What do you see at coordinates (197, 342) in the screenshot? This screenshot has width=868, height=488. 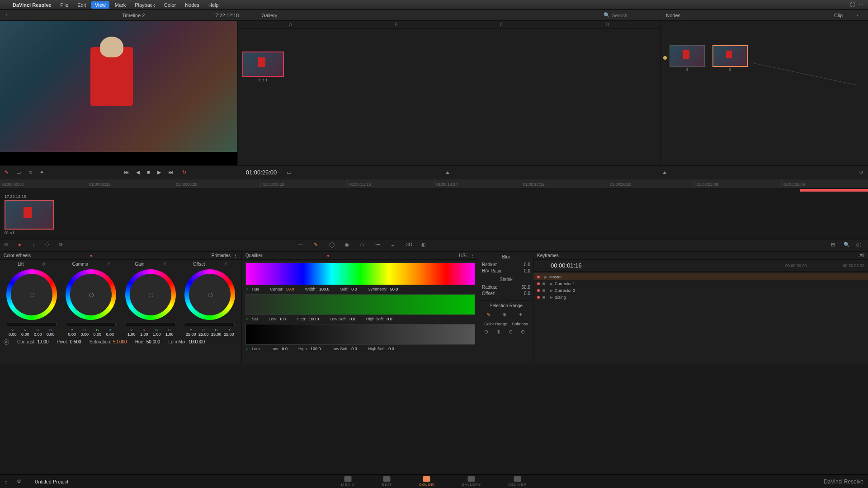 I see `lummix-value: 100.000` at bounding box center [197, 342].